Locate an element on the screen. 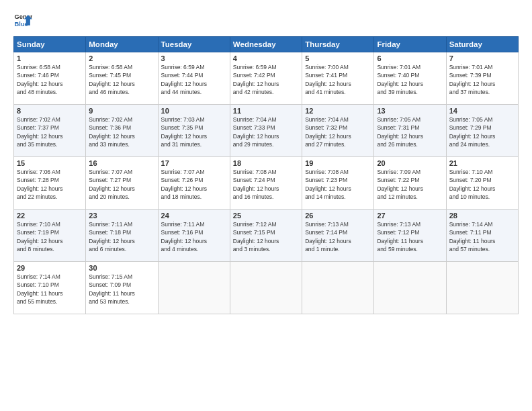  week-row-2: 8Sunrise: 7:02 AM Sunset: 7:37 PM Daylig… is located at coordinates (266, 131).